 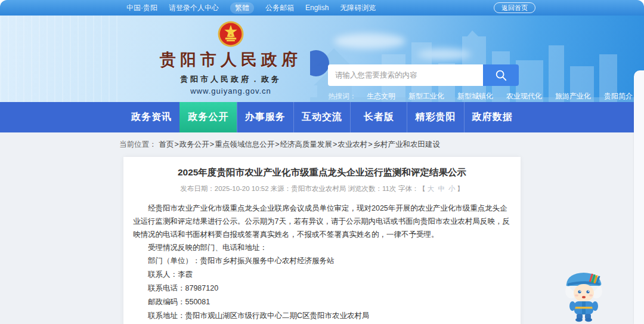 I want to click on hot-search-words: 生态文明新型工业化新型城镇化农业现代化旅游产业化贵阳简介, so click(x=500, y=97).